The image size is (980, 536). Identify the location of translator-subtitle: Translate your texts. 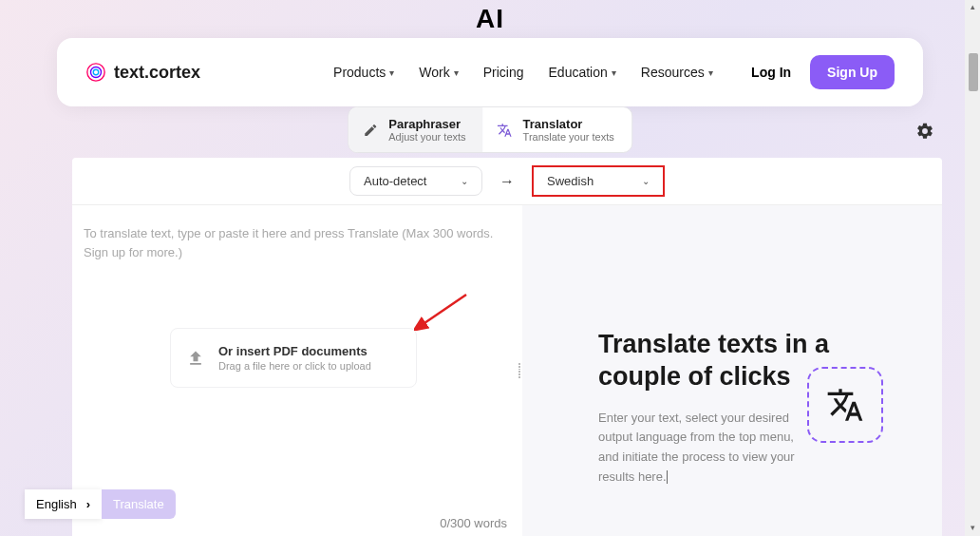
(569, 137).